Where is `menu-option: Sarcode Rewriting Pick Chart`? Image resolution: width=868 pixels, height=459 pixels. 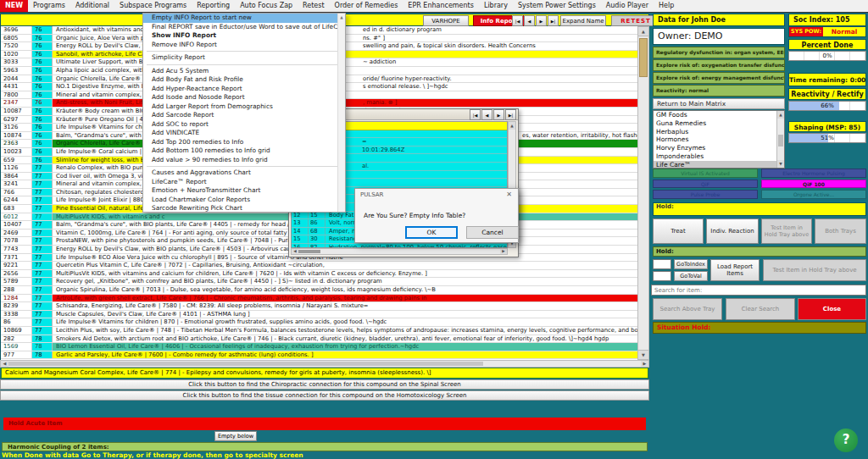
menu-option: Sarcode Rewriting Pick Chart is located at coordinates (244, 208).